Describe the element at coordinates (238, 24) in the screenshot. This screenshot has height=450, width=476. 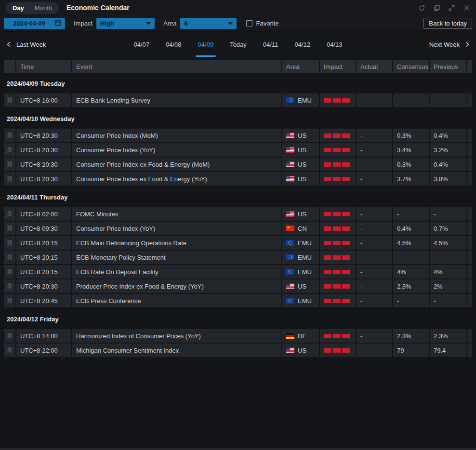
I see `filter-bar: 2024-04-09 Impact High Area 6 Favorite B…` at that location.